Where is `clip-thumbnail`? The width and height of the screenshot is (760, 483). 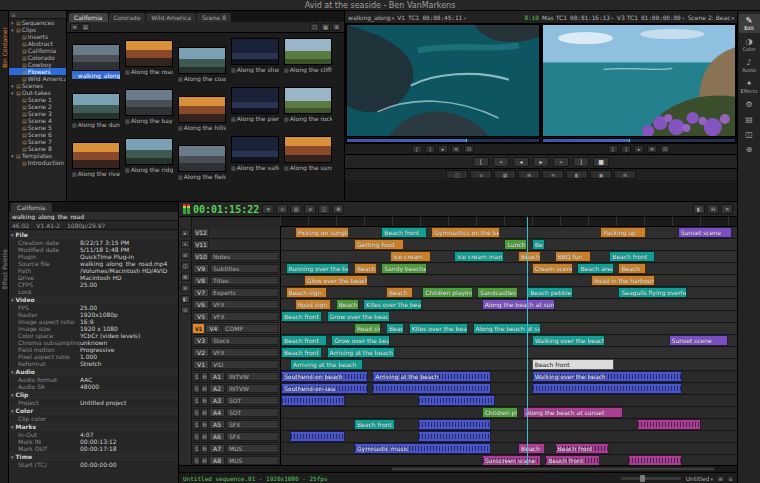 clip-thumbnail is located at coordinates (308, 52).